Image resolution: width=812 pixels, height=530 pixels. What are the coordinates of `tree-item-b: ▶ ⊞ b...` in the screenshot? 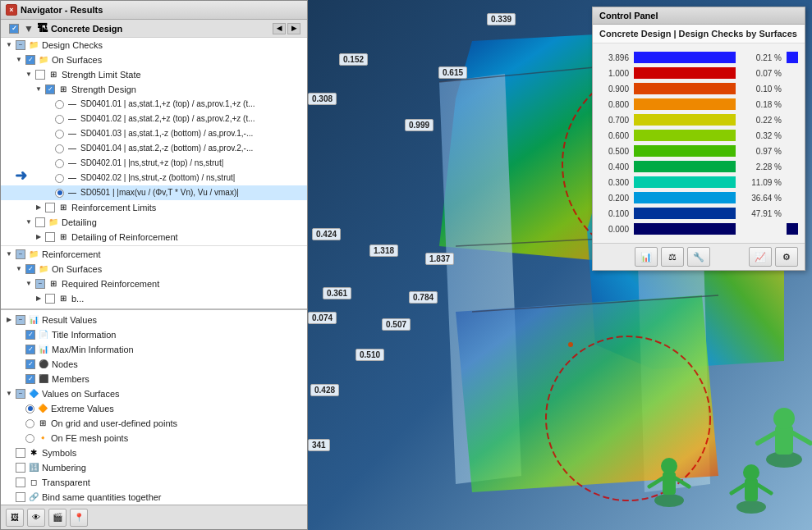 It's located at (154, 299).